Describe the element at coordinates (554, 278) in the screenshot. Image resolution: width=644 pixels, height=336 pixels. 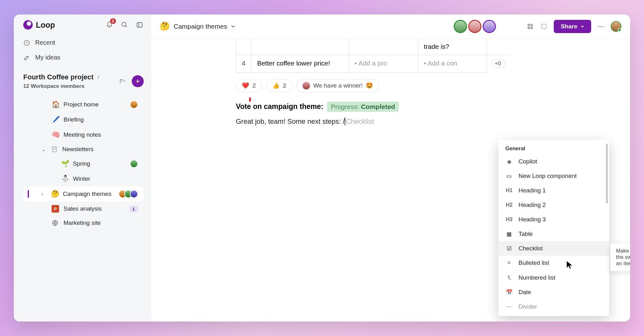
I see `menu-item-numbered-list: ⒈Numbered list` at that location.